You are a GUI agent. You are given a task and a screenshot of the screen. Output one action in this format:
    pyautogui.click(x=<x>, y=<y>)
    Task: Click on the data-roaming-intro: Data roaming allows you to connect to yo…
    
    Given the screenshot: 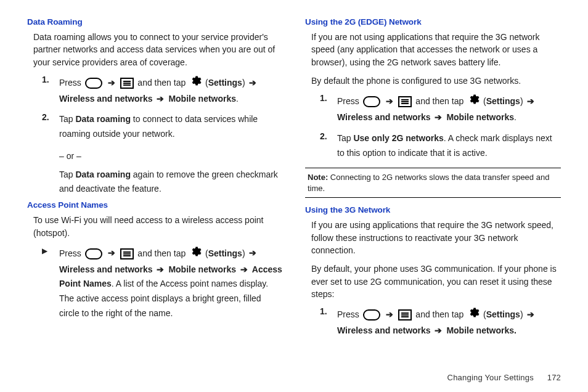 What is the action you would take?
    pyautogui.click(x=155, y=49)
    